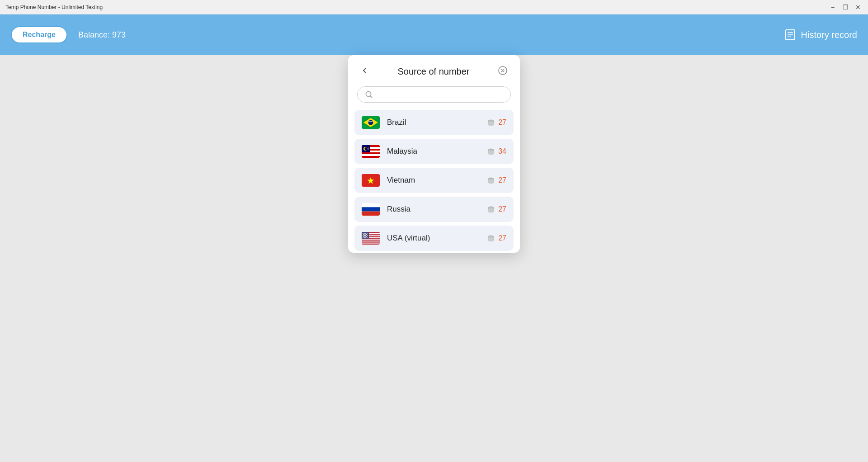 This screenshot has height=462, width=868. What do you see at coordinates (858, 7) in the screenshot?
I see `close-window-button: ✕` at bounding box center [858, 7].